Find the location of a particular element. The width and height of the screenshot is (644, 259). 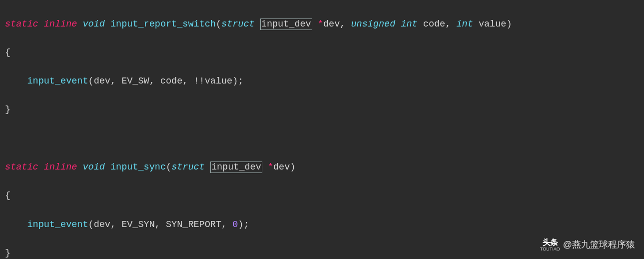

code-line: static inline void input_sync(struct inp… is located at coordinates (325, 168).